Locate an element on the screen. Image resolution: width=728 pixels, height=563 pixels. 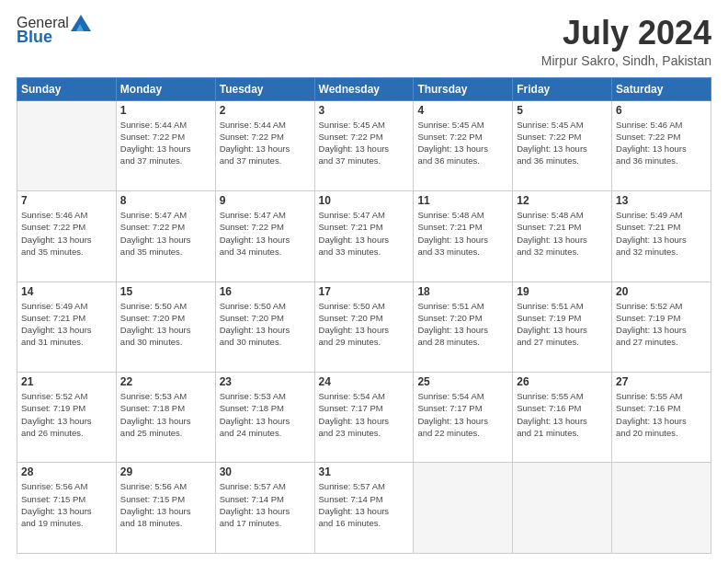
logo-blue-text: Blue is located at coordinates (35, 37).